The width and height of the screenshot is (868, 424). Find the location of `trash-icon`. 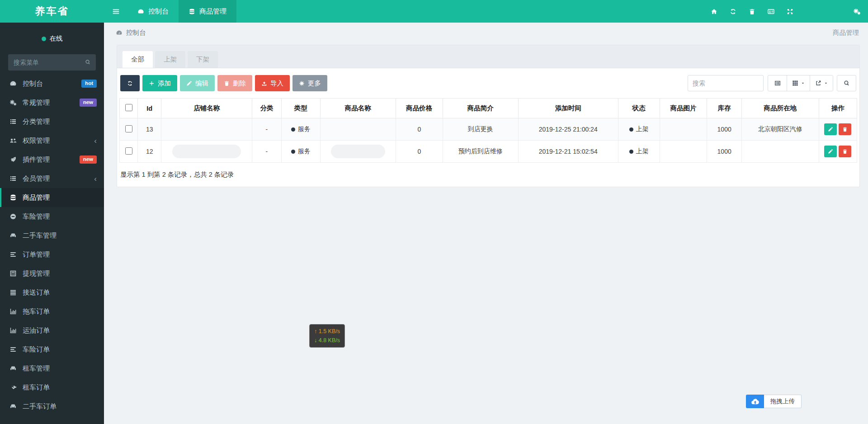

trash-icon is located at coordinates (845, 151).